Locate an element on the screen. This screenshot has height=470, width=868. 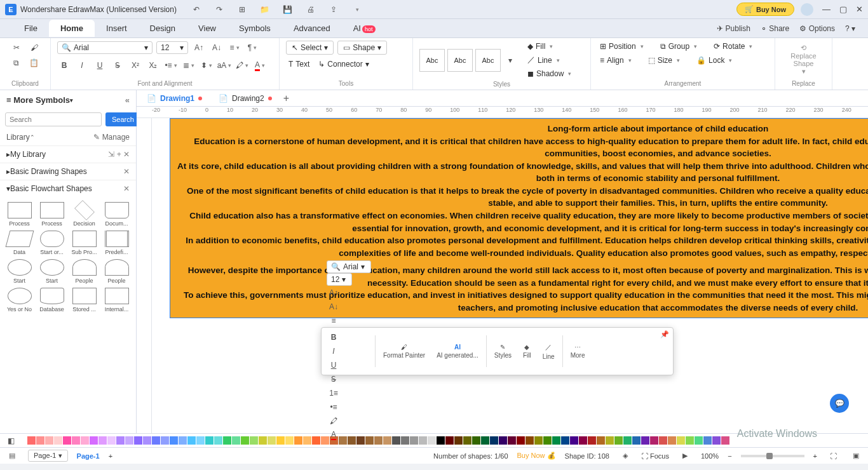
share-button: ⚬ Share is located at coordinates (775, 29).